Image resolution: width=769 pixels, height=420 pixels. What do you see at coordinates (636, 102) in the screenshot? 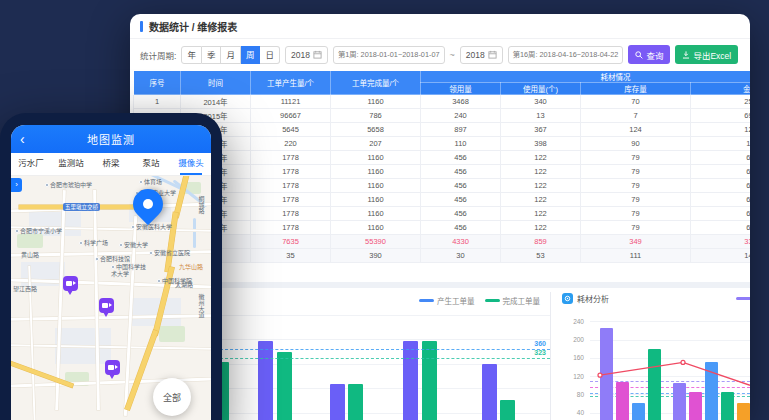
I see `table-cell: 70` at bounding box center [636, 102].